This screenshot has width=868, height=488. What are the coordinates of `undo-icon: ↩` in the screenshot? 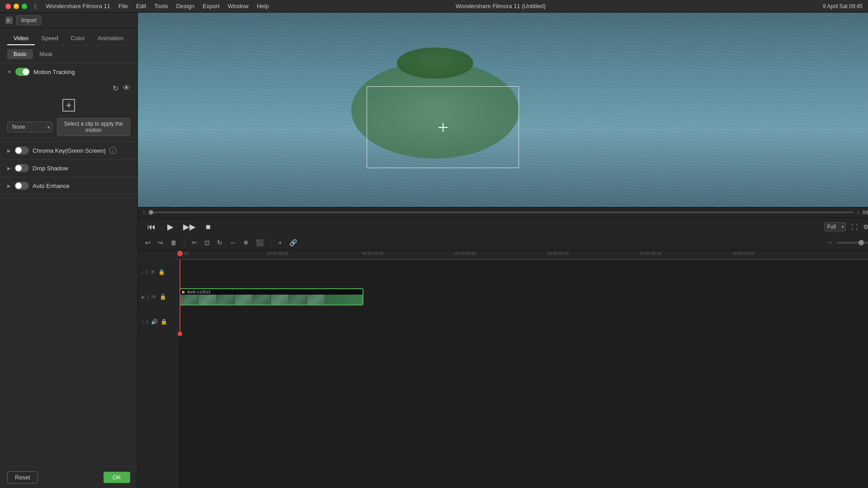 It's located at (148, 243).